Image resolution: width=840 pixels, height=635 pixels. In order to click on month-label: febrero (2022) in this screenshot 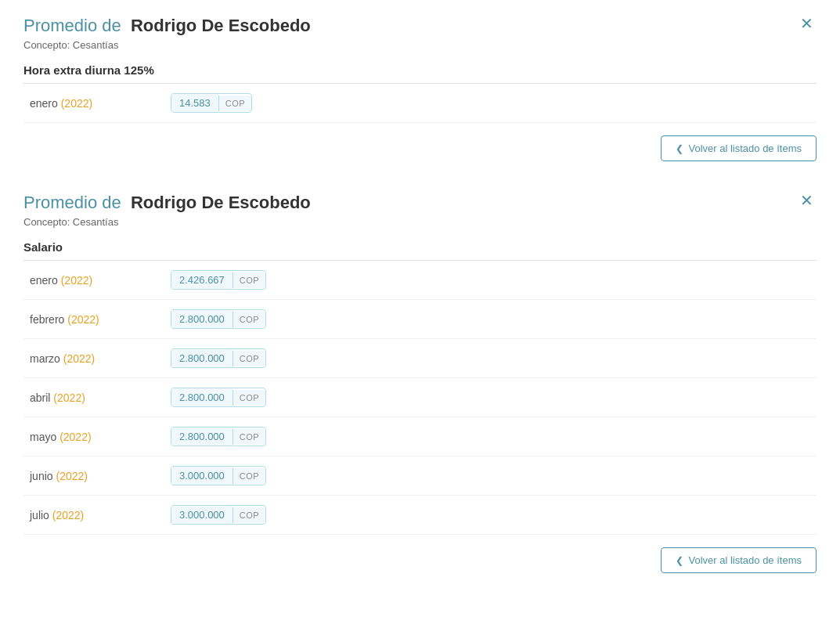, I will do `click(100, 319)`.